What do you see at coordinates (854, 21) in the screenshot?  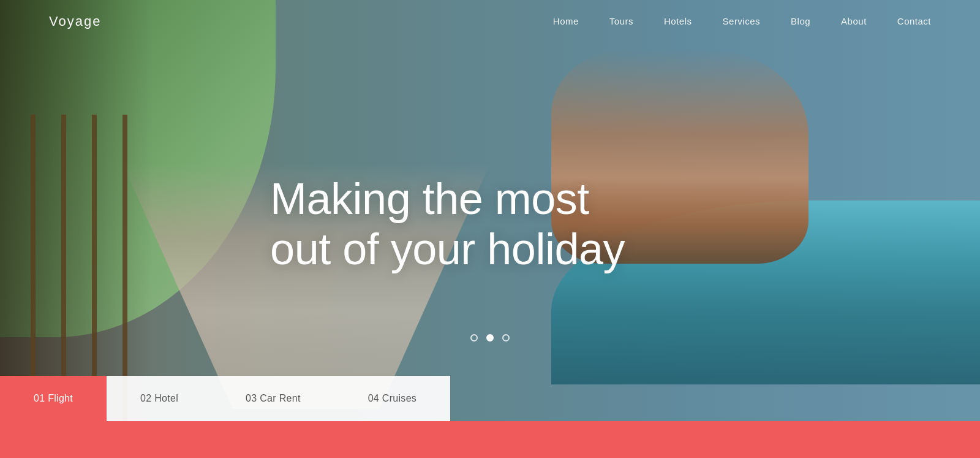 I see `nav-link-about: About` at bounding box center [854, 21].